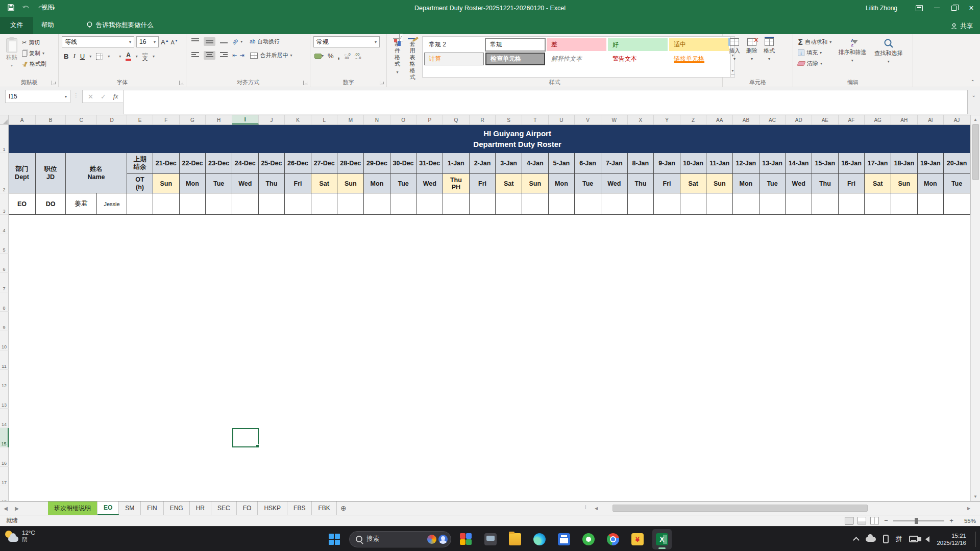  What do you see at coordinates (975, 308) in the screenshot?
I see `vertical-scrollbar: ▲ ▼` at bounding box center [975, 308].